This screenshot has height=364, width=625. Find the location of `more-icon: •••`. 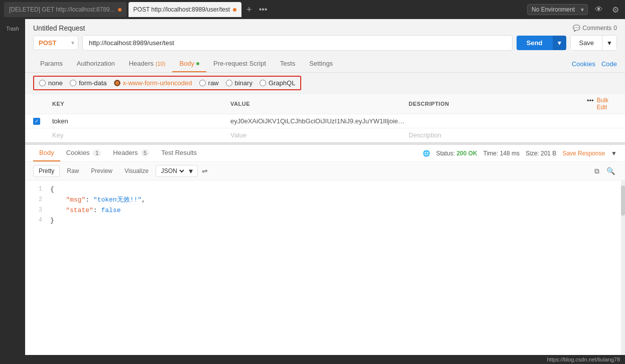

more-icon: ••• is located at coordinates (590, 104).